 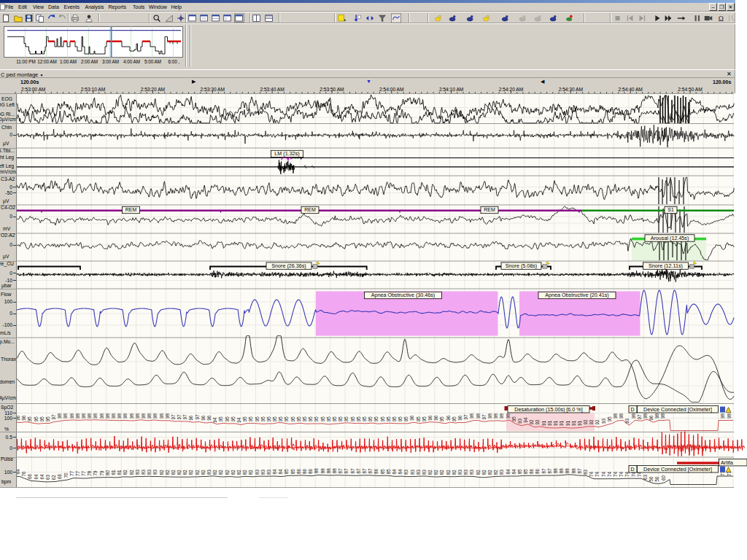 I want to click on svg-text: Snore (26.36s), so click(x=289, y=265).